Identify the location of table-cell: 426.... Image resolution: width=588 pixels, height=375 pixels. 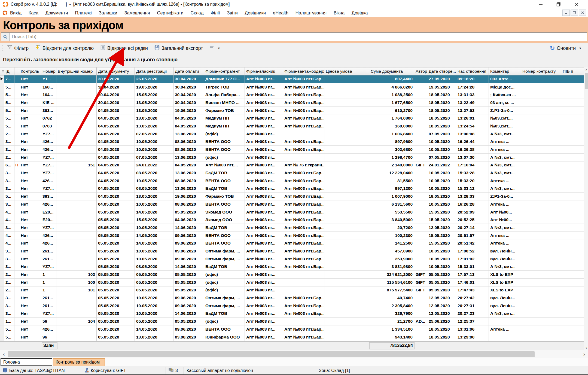
(49, 150).